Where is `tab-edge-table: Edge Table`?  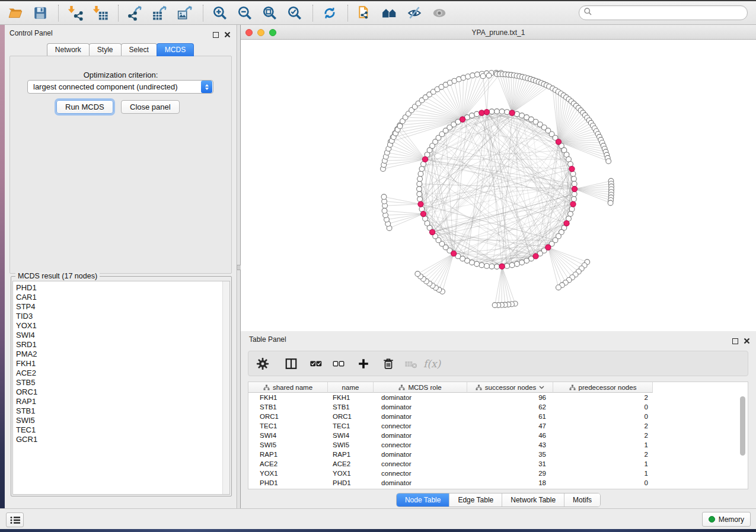
tab-edge-table: Edge Table is located at coordinates (476, 500).